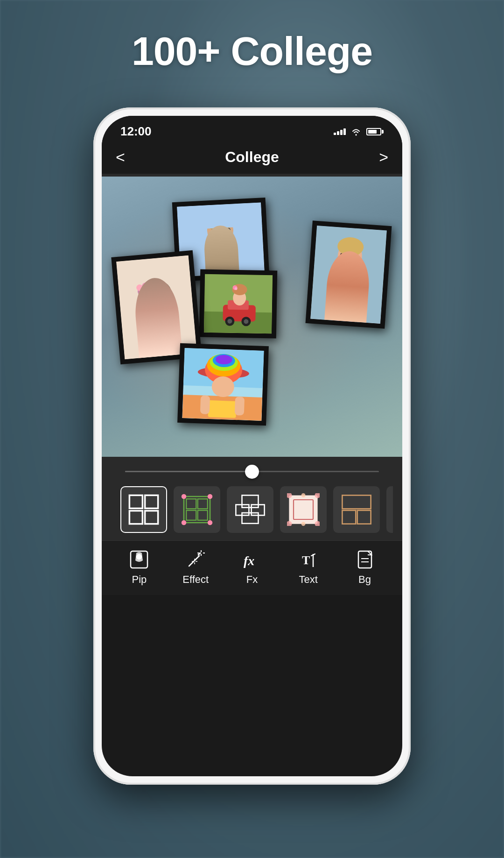 The height and width of the screenshot is (858, 504). I want to click on back-button: <, so click(120, 157).